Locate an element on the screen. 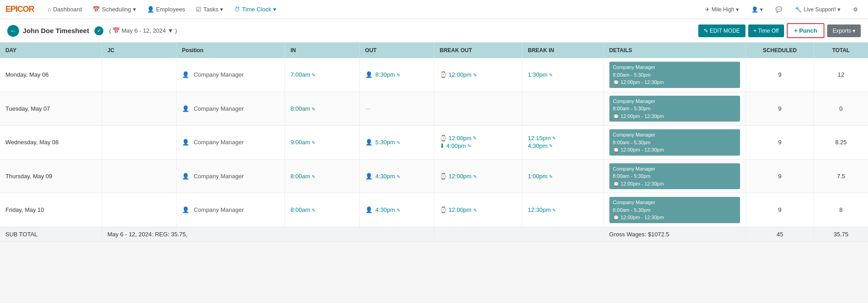 The image size is (868, 303). break-in-cell: 12:15pm ✎ 4:30pm ✎ is located at coordinates (563, 142).